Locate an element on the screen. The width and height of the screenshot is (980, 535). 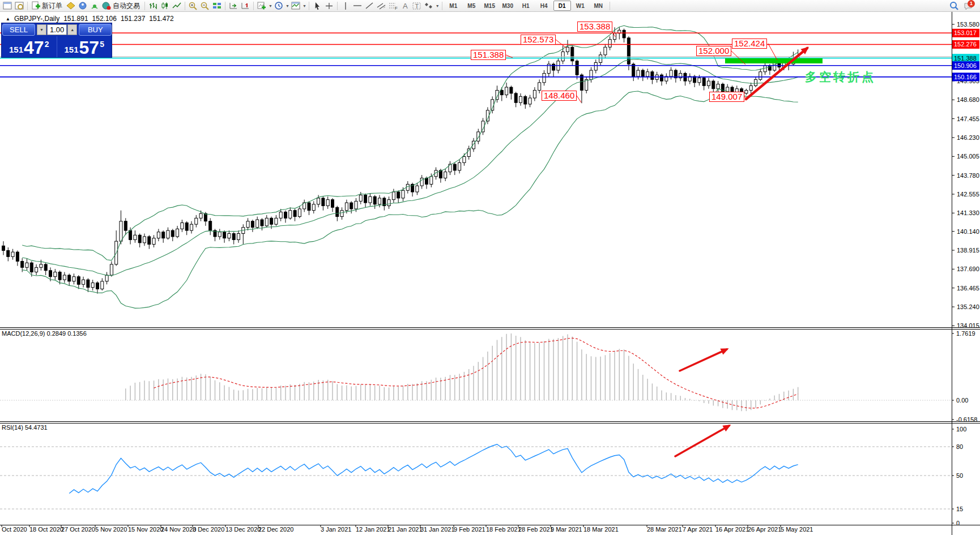
price-axis-tick-label: 147.455 is located at coordinates (968, 119).